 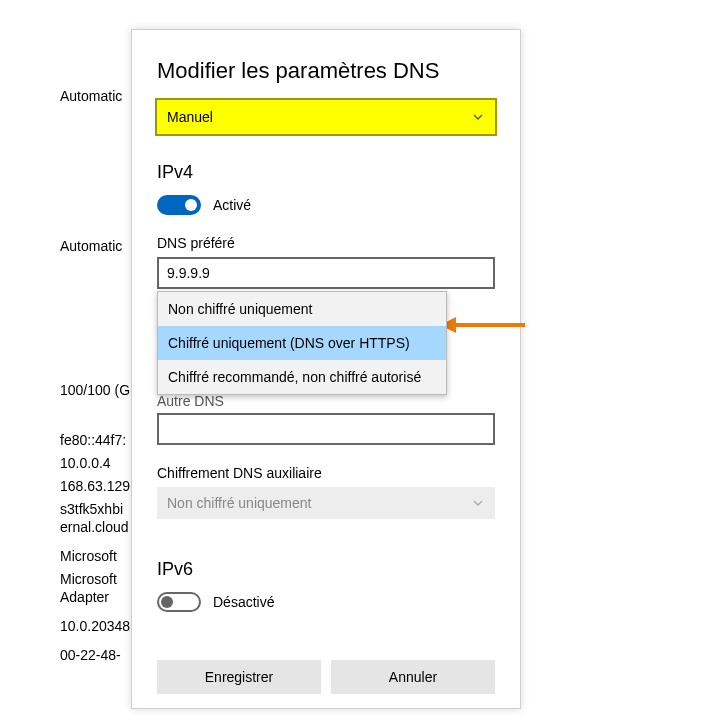 What do you see at coordinates (240, 503) in the screenshot?
I see `aux-enc-value: Non chiffré uniquement` at bounding box center [240, 503].